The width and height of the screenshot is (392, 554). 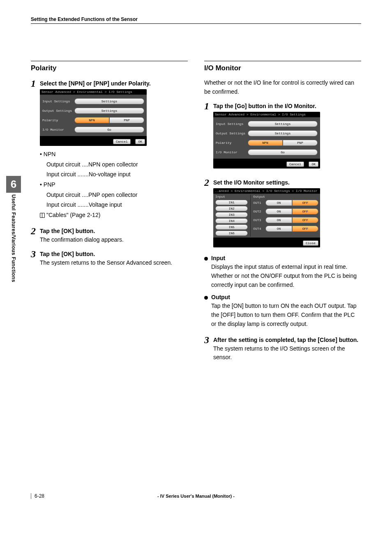 What do you see at coordinates (286, 315) in the screenshot?
I see `body-text: Tap the [ON] button to turn ON the each …` at bounding box center [286, 315].